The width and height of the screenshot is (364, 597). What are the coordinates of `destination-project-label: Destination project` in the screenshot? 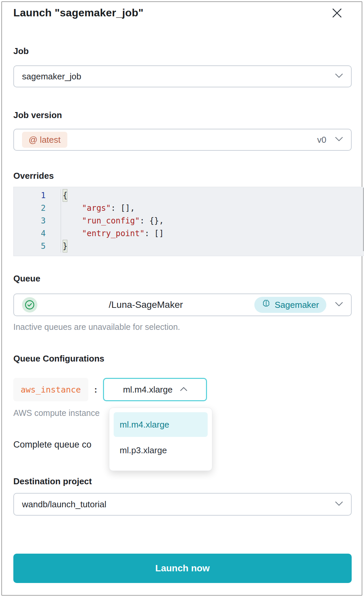 It's located at (183, 482).